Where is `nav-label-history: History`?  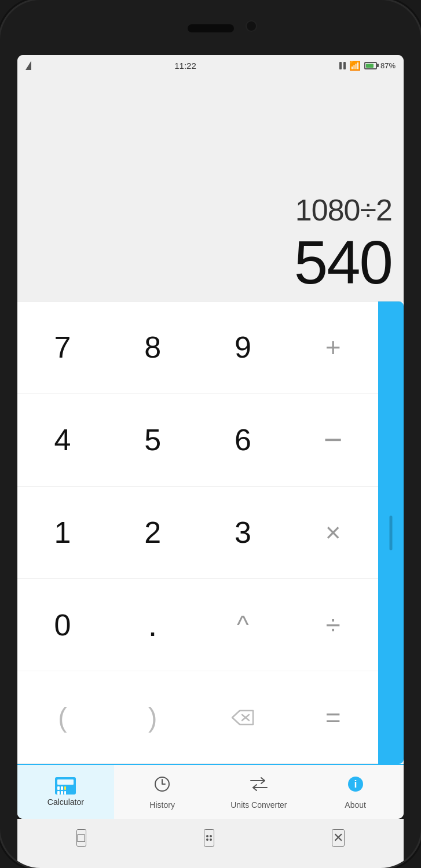 nav-label-history: History is located at coordinates (162, 805).